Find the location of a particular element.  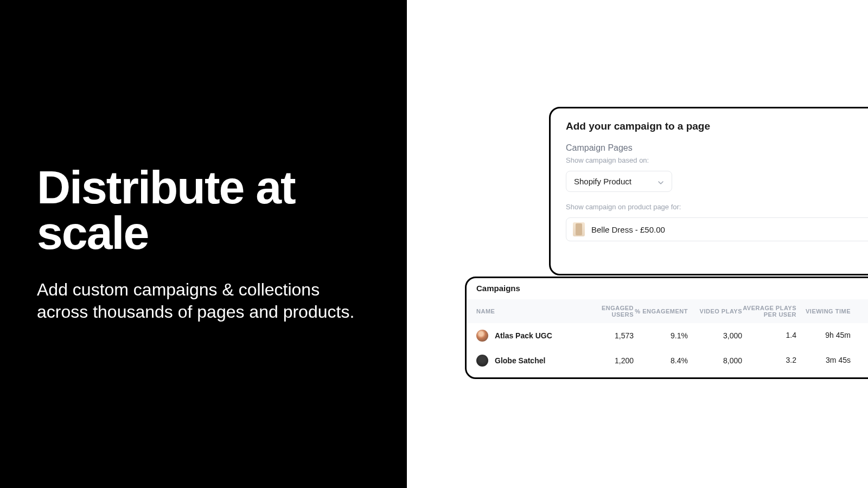

row-plays: 8,000 is located at coordinates (715, 361).